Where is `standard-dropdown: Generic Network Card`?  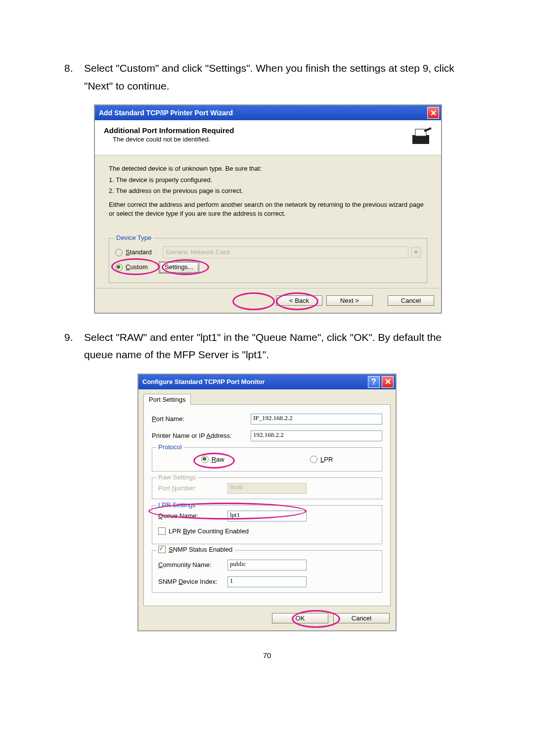 standard-dropdown: Generic Network Card is located at coordinates (286, 252).